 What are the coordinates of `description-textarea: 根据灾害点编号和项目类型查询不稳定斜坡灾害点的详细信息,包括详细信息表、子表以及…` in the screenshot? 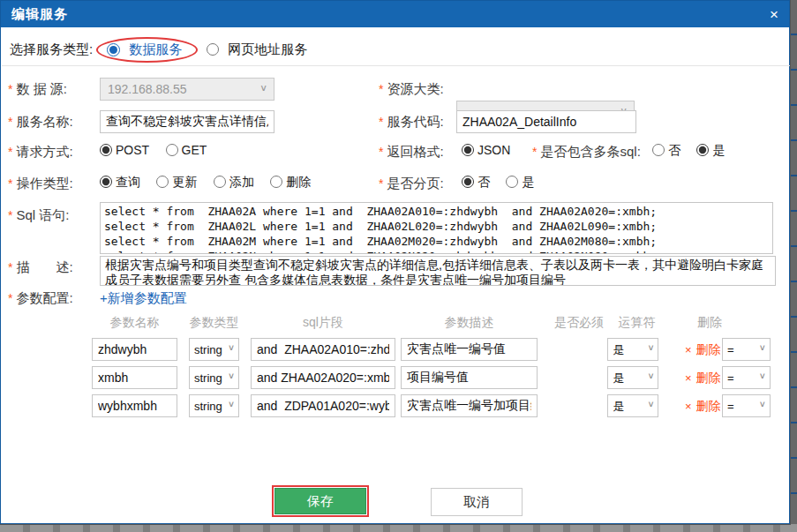 It's located at (438, 271).